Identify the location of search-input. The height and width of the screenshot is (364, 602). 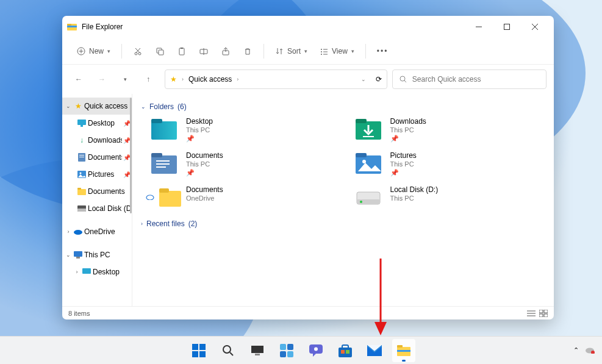
(476, 79).